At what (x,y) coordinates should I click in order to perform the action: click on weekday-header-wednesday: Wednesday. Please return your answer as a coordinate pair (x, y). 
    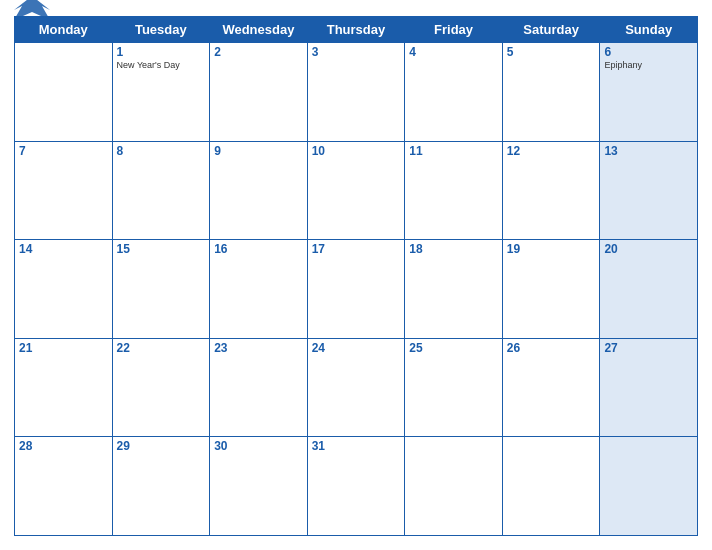
    Looking at the image, I should click on (259, 30).